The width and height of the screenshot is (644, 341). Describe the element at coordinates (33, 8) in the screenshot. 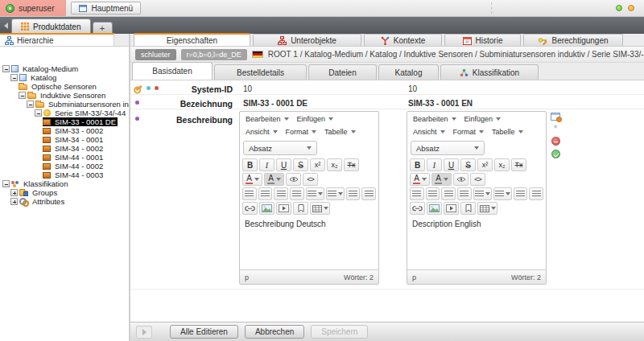

I see `current-user-chip: superuser` at that location.